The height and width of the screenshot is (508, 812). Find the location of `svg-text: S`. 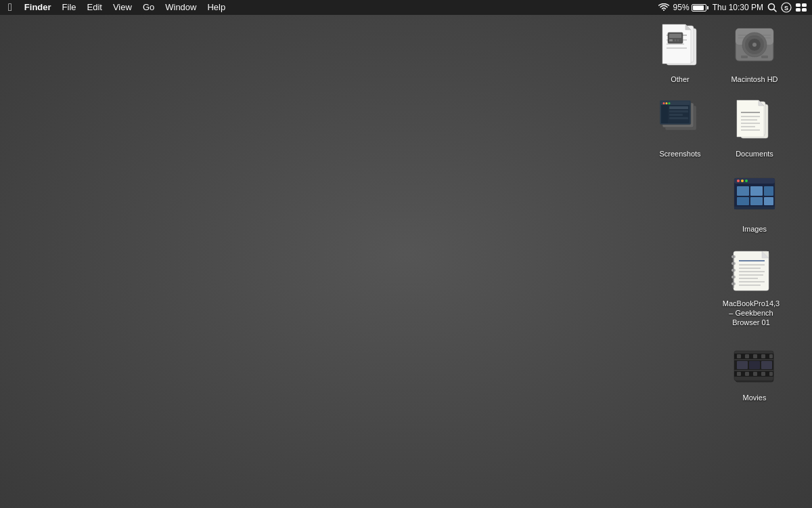

svg-text: S is located at coordinates (786, 8).